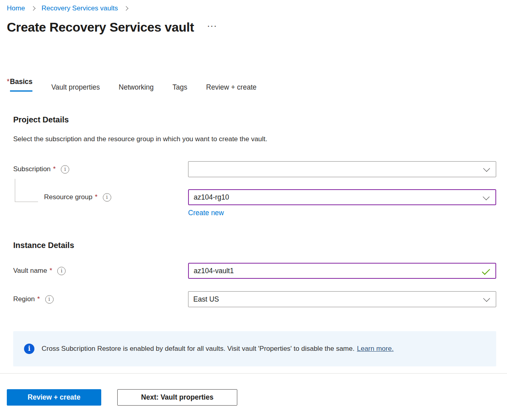 This screenshot has height=420, width=507. Describe the element at coordinates (100, 27) in the screenshot. I see `page-title: Create Recovery Services vault` at that location.